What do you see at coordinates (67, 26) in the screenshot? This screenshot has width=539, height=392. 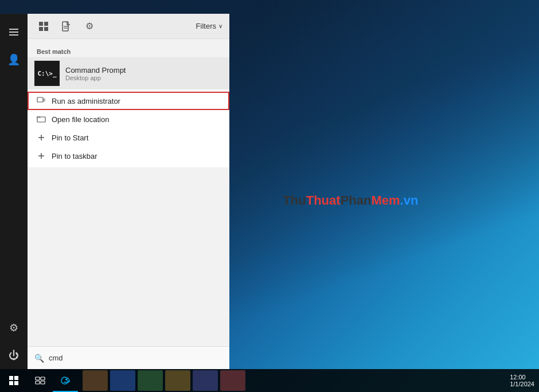 I see `toolbar-icon-doc` at bounding box center [67, 26].